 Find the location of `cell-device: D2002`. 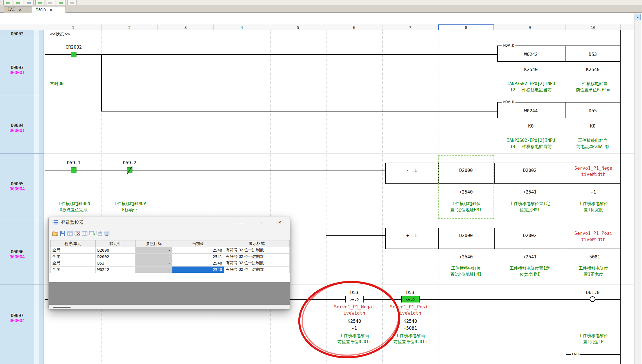

cell-device: D2002 is located at coordinates (116, 257).